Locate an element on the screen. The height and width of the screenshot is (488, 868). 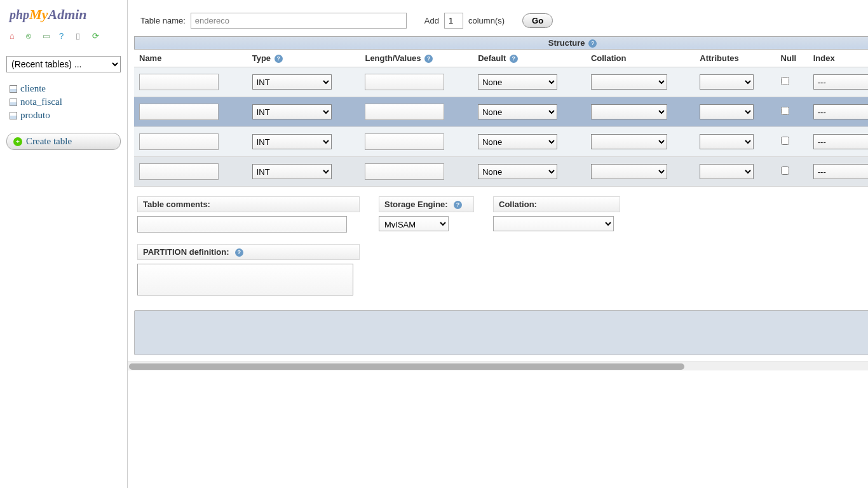
col-hdr-length: Length/Values ? is located at coordinates (416, 58).